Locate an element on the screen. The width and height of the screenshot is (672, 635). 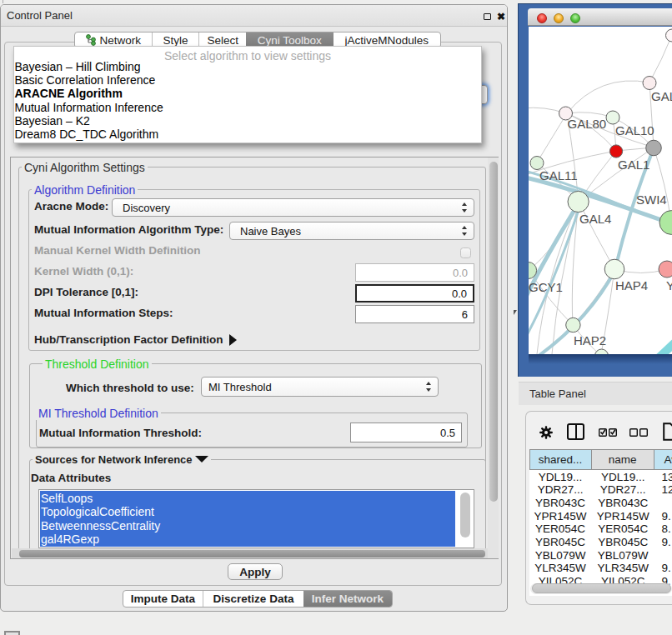
svg-text: GAL4 is located at coordinates (595, 218).